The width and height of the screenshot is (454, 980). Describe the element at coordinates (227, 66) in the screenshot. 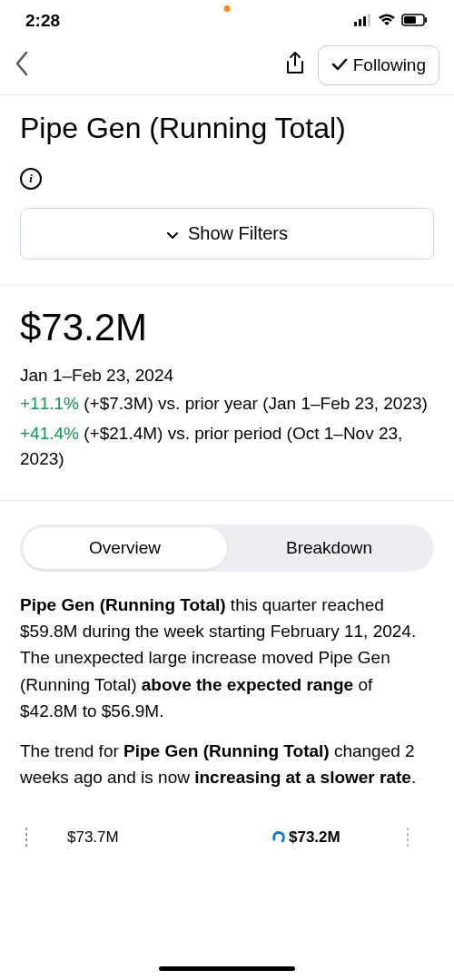

I see `nav-bar: Following` at that location.